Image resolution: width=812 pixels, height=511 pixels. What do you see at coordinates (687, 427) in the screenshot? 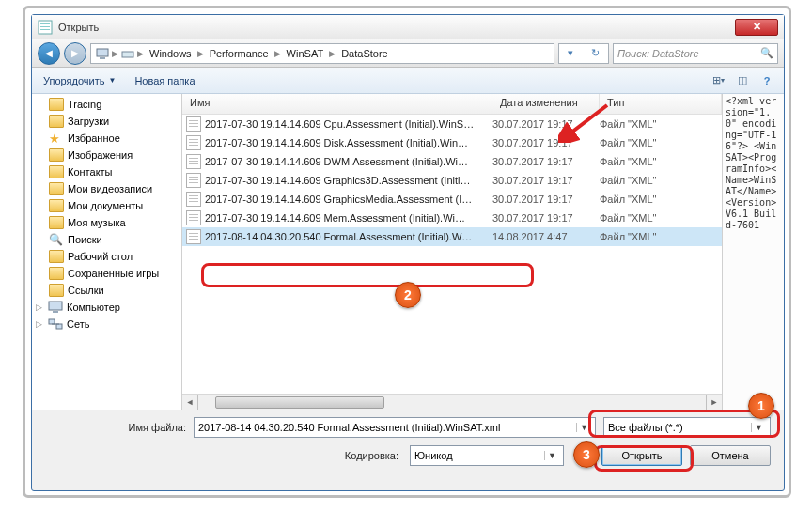
I see `file-type-filter: Все файлы (*.*)▼` at bounding box center [687, 427].